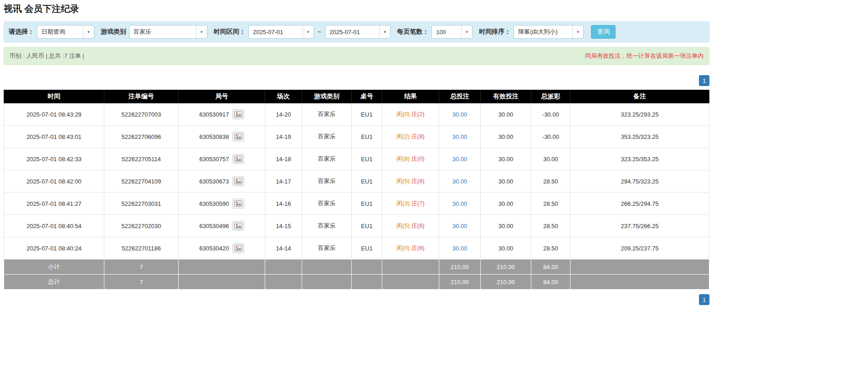 The width and height of the screenshot is (868, 372). I want to click on search-button: 查询, so click(603, 32).